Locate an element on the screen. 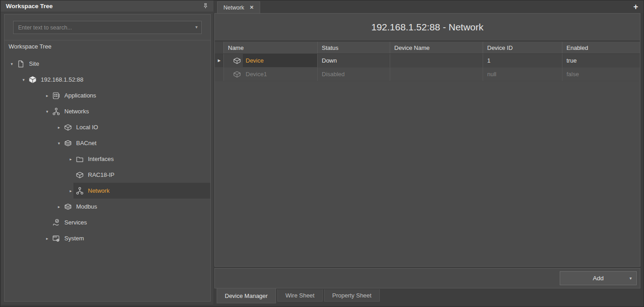 The width and height of the screenshot is (644, 307). row-header-cell: ▶ is located at coordinates (219, 61).